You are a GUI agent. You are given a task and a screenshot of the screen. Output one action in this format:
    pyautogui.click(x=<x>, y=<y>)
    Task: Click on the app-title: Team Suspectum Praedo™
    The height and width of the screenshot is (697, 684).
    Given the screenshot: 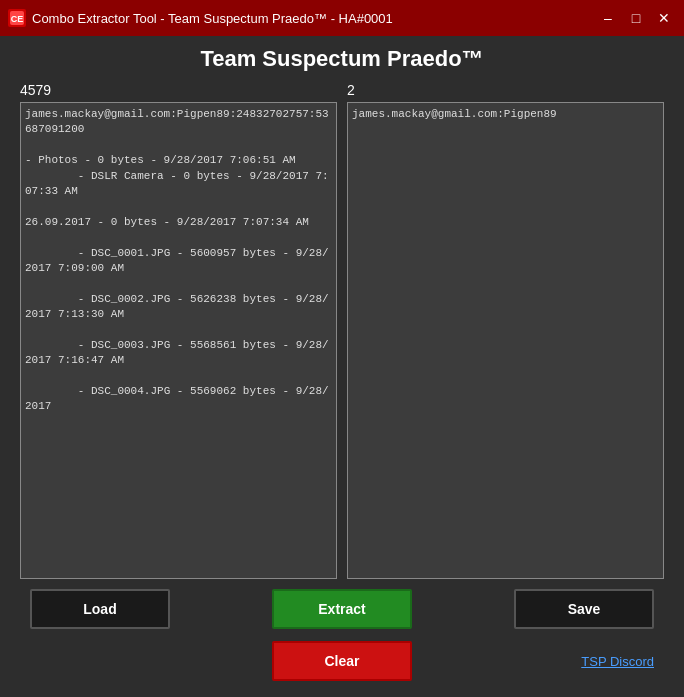 What is the action you would take?
    pyautogui.click(x=342, y=59)
    